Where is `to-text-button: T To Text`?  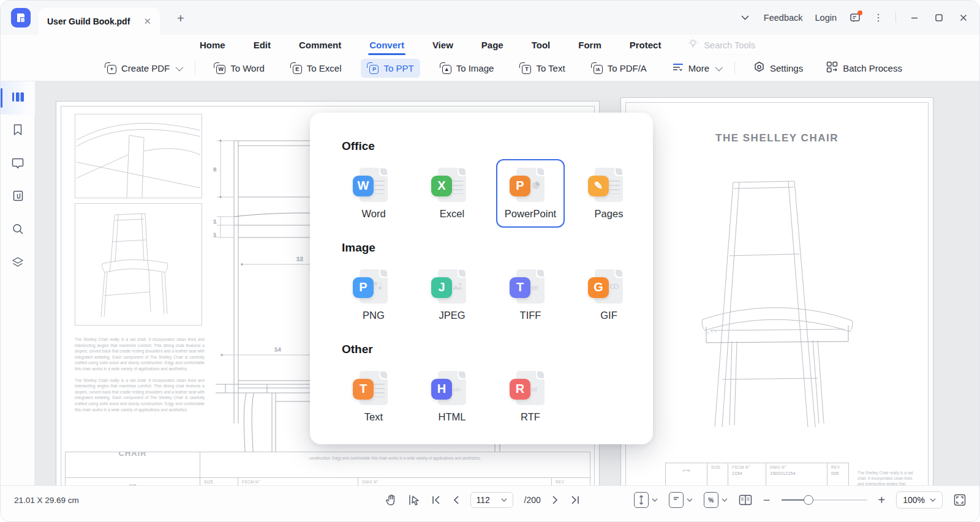
to-text-button: T To Text is located at coordinates (542, 69).